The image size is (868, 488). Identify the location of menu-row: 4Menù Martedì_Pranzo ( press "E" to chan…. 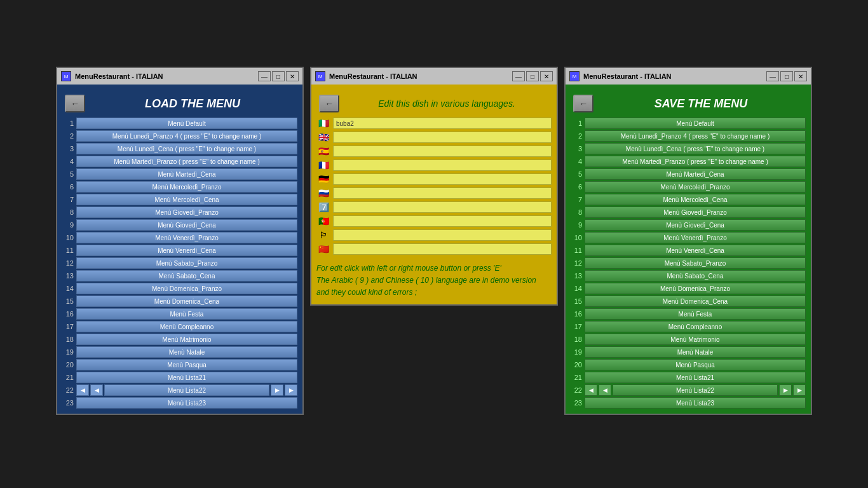
(180, 161).